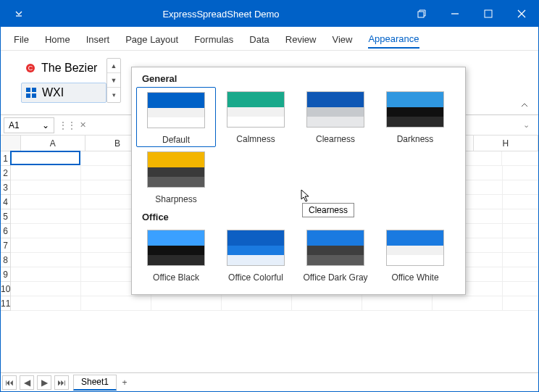  What do you see at coordinates (526, 125) in the screenshot?
I see `formula-expand-icon: ⌄` at bounding box center [526, 125].